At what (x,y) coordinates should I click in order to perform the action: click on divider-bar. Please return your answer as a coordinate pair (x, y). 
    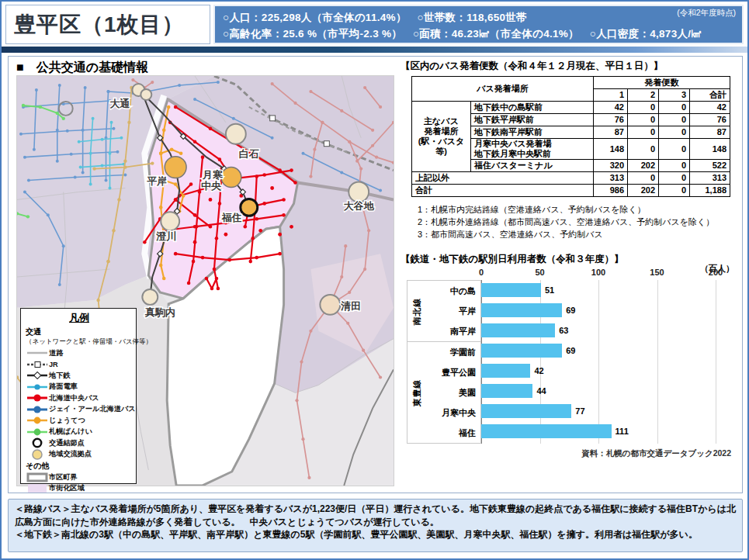
    Looking at the image, I should click on (374, 50).